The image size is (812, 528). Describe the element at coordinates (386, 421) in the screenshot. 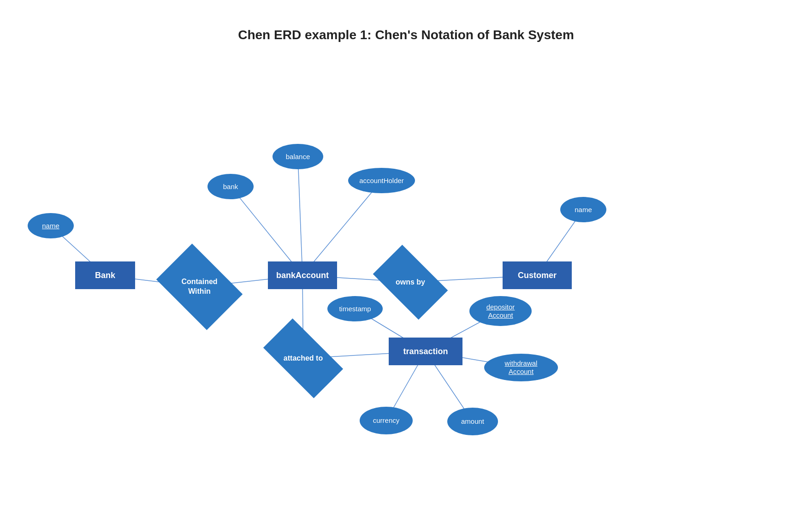

I see `attribute-currency_attr: currency` at that location.